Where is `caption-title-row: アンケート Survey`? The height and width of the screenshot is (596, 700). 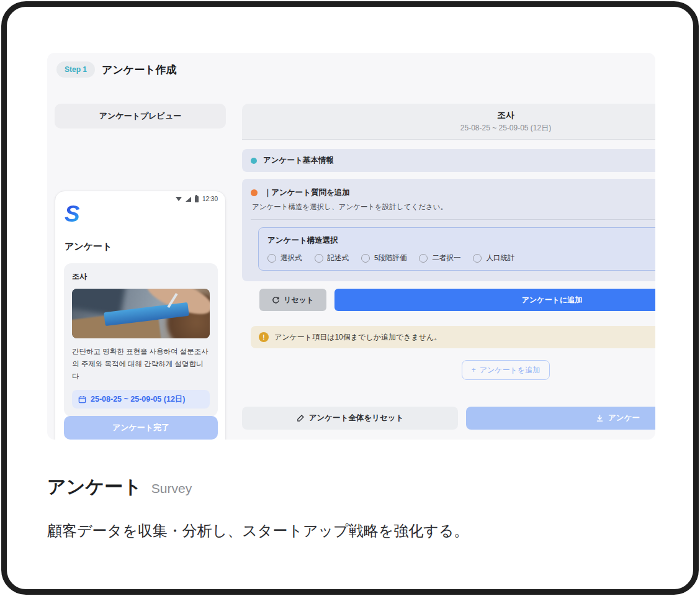 caption-title-row: アンケート Survey is located at coordinates (258, 487).